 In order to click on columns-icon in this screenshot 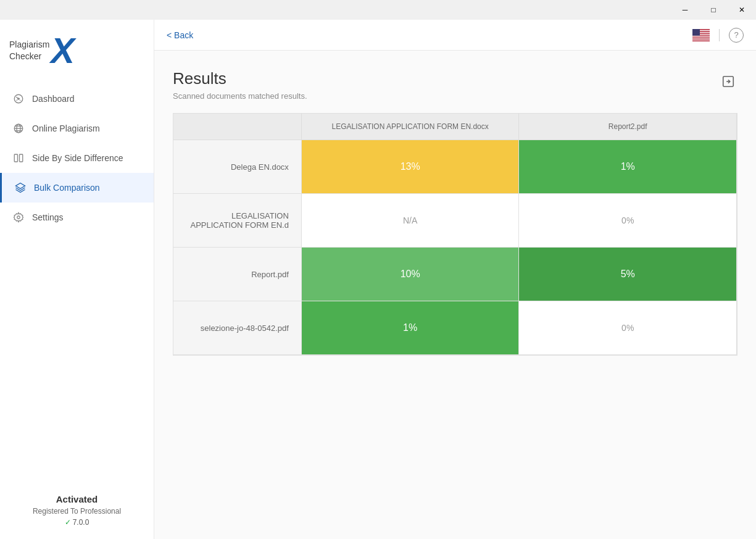, I will do `click(19, 158)`.